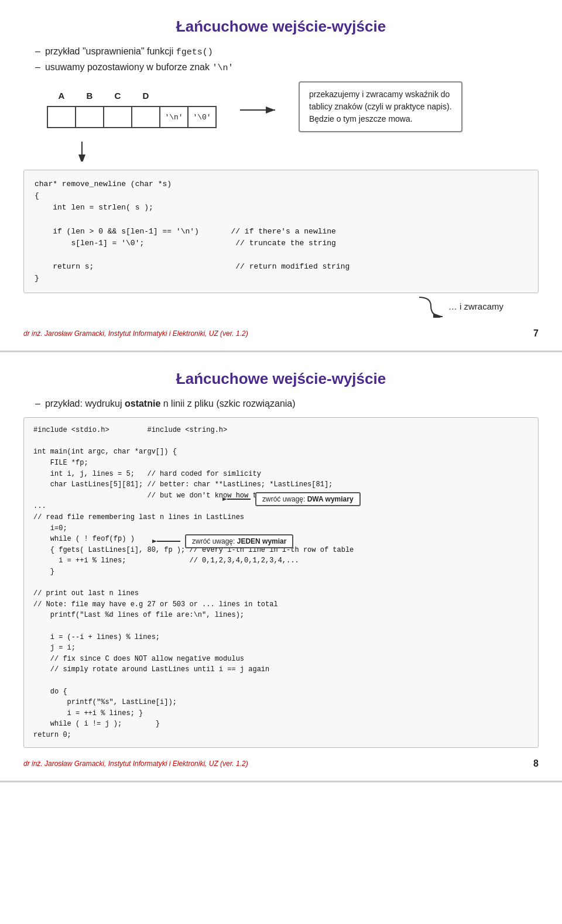  Describe the element at coordinates (222, 541) in the screenshot. I see `callout-jeden-area: zwróć uwagę: JEDEN wymiar` at that location.